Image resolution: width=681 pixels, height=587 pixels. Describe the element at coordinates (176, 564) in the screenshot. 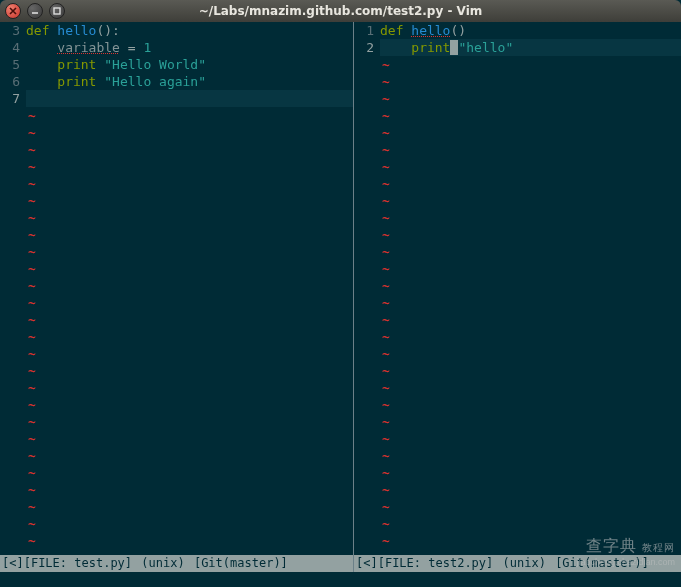

I see `statusbar-left: [<][FILE: test.py] (unix) [Git(master)]` at that location.